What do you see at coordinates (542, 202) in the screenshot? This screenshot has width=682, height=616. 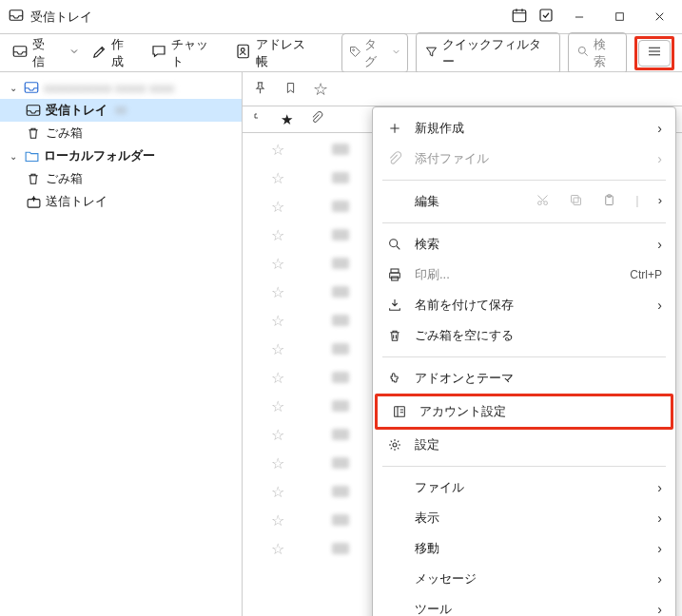 I see `cut-icon` at bounding box center [542, 202].